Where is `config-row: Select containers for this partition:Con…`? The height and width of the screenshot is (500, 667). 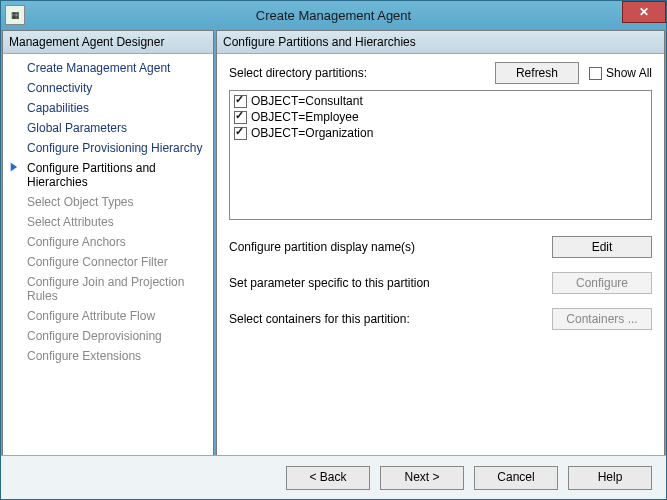 config-row: Select containers for this partition:Con… is located at coordinates (440, 319).